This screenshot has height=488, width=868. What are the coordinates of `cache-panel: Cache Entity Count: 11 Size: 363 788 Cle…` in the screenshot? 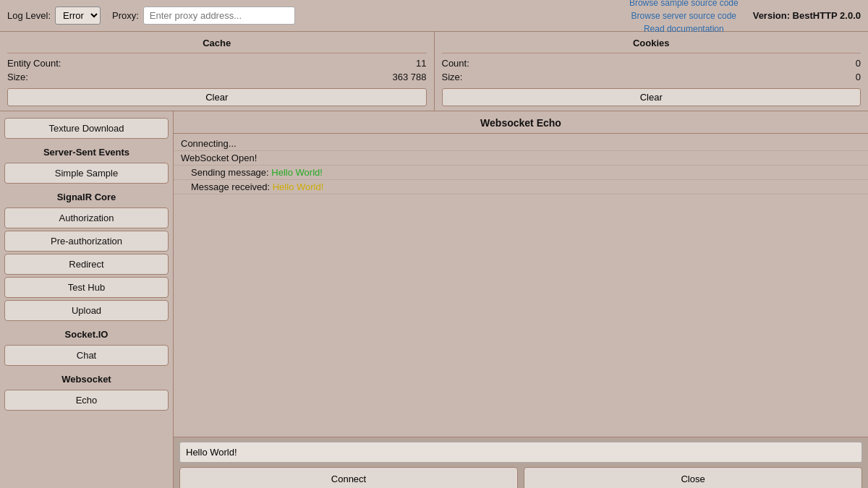 It's located at (217, 71).